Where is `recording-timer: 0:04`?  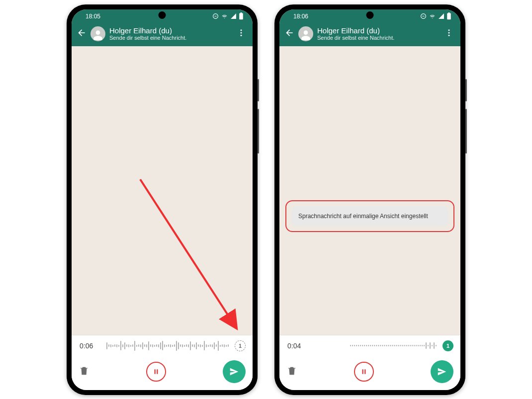
recording-timer: 0:04 is located at coordinates (296, 346).